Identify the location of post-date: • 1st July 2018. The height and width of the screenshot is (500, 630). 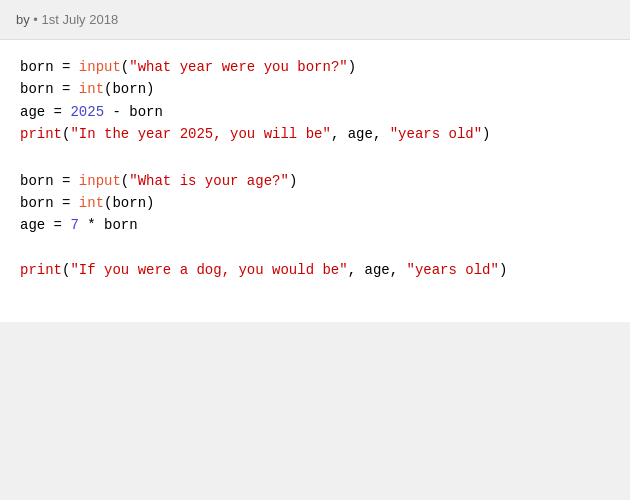
(76, 20).